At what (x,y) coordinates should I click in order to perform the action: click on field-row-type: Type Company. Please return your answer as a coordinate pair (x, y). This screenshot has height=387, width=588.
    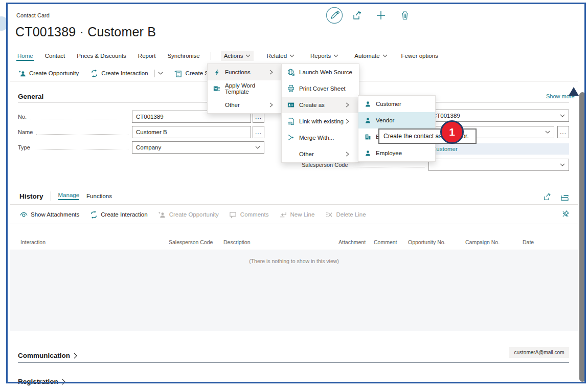
    Looking at the image, I should click on (141, 147).